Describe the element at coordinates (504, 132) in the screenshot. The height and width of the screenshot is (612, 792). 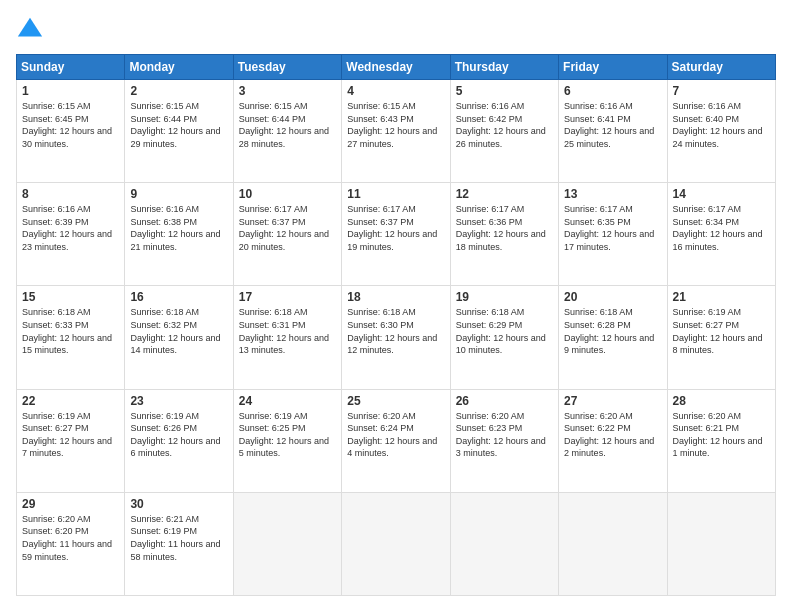
I see `calendar-cell: 5 Sunrise: 6:16 AMSunset: 6:42 PMDayligh…` at that location.